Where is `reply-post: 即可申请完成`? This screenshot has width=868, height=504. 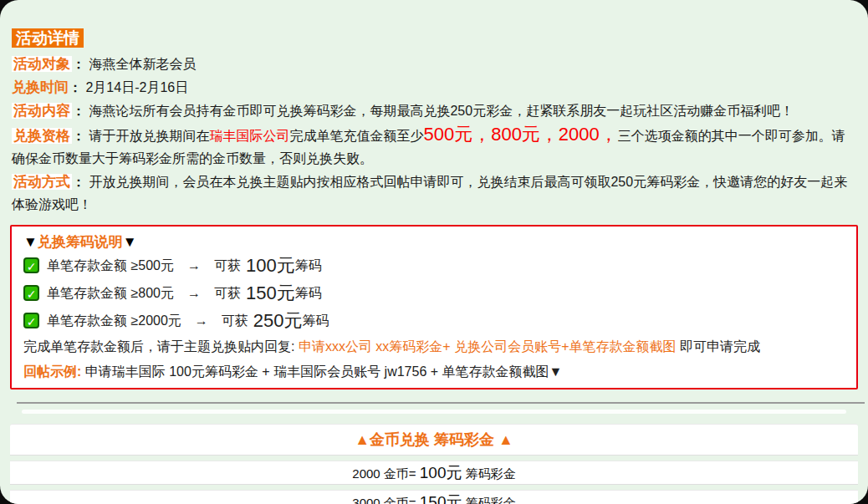 reply-post: 即可申请完成 is located at coordinates (717, 346).